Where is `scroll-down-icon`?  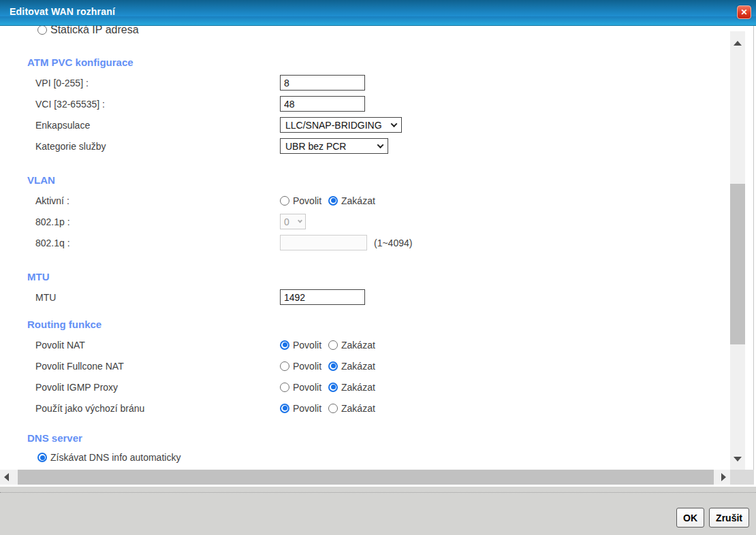
scroll-down-icon is located at coordinates (738, 459).